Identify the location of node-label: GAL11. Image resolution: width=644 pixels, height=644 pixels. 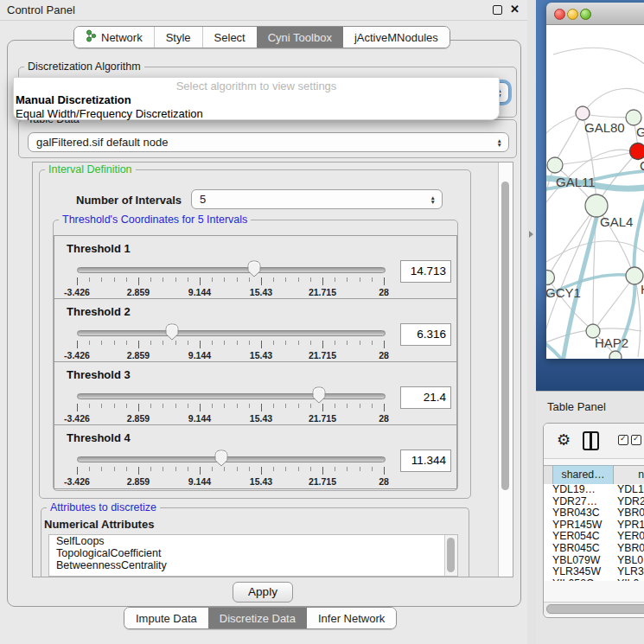
(576, 182).